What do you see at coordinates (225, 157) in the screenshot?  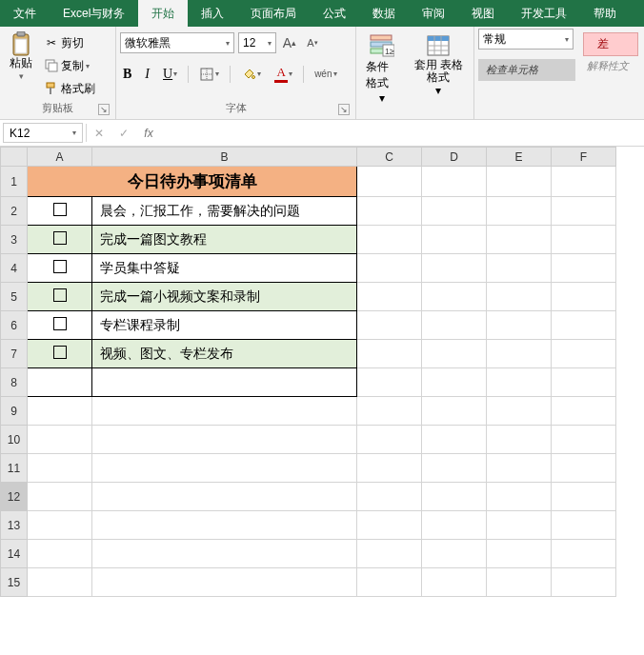 I see `col-header-B: B` at bounding box center [225, 157].